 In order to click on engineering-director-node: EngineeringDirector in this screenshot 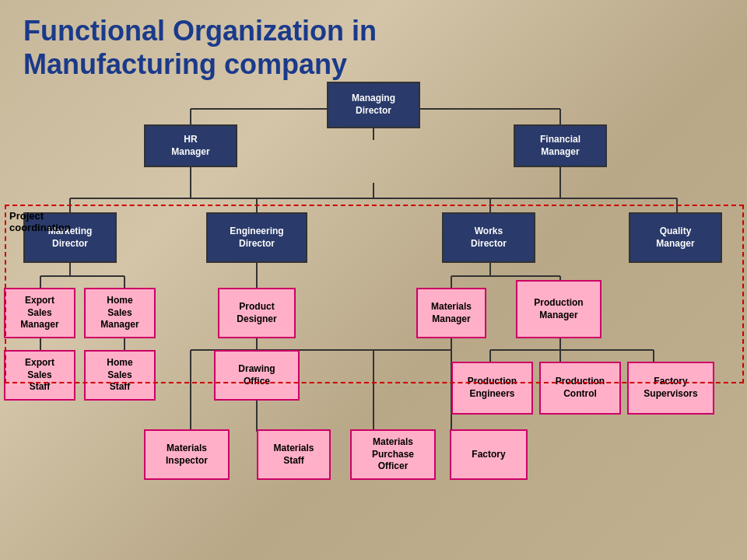, I will do `click(257, 238)`.